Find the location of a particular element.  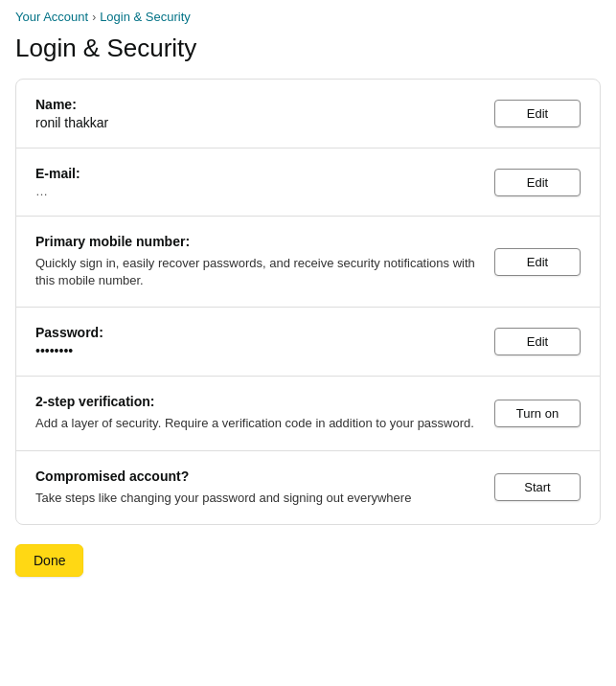

row-description-two-step: Add a layer of security. Require a verif… is located at coordinates (255, 423).